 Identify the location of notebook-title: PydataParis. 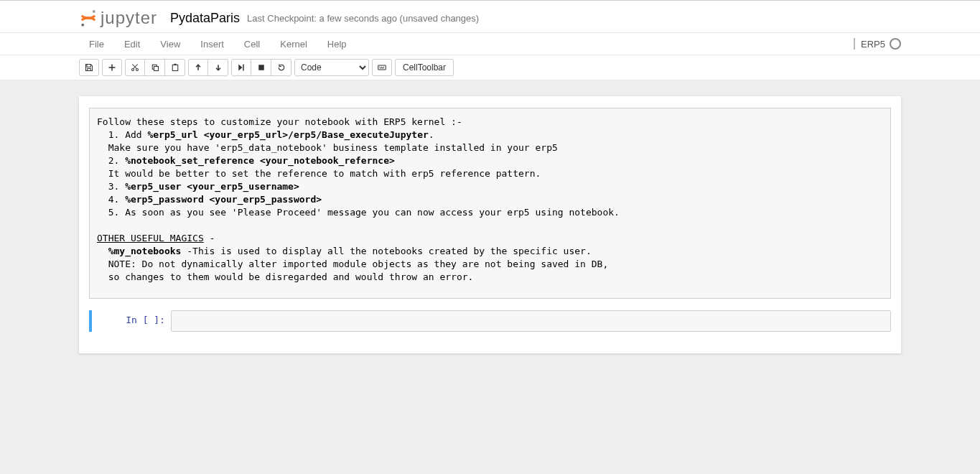
(205, 19).